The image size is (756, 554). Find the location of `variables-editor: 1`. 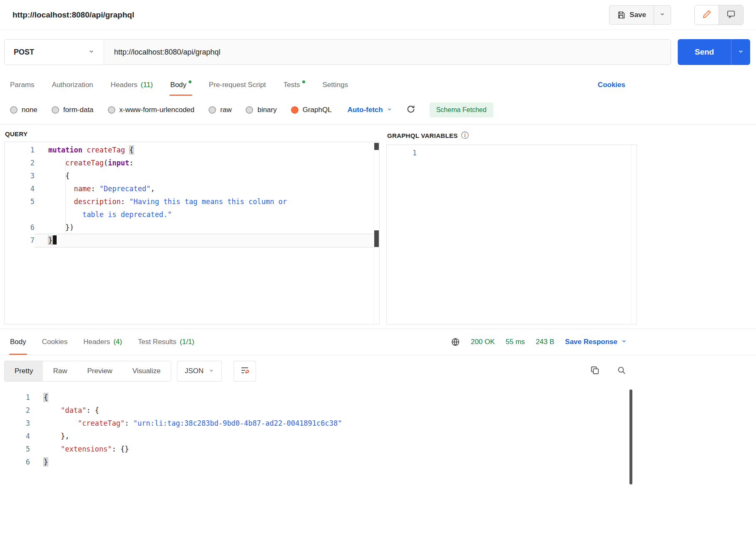

variables-editor: 1 is located at coordinates (512, 235).